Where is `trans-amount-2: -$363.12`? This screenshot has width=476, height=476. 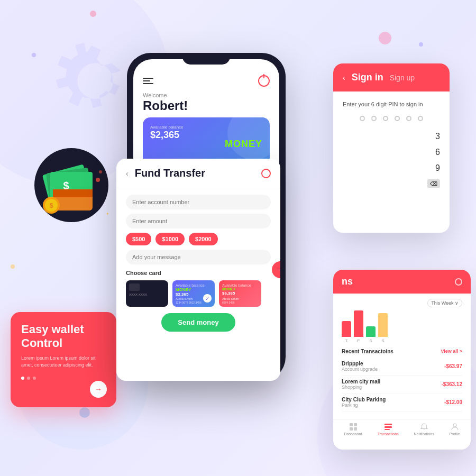
trans-amount-2: -$363.12 is located at coordinates (452, 384).